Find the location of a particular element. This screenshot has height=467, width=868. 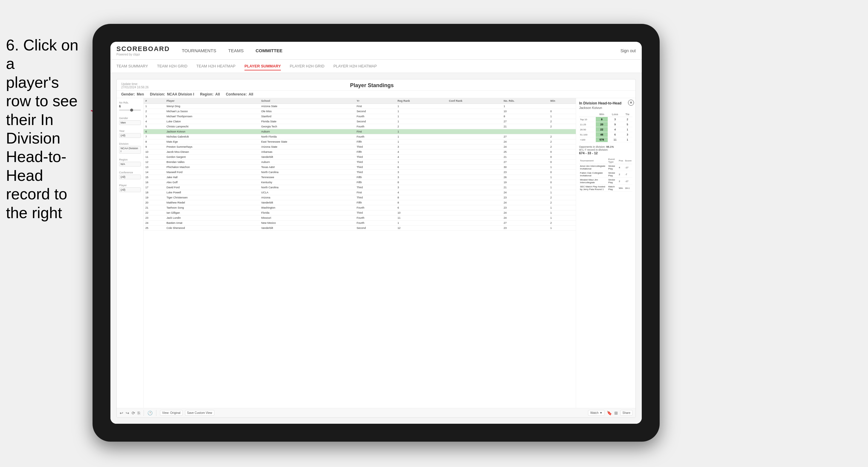

col-school: School is located at coordinates (307, 101).